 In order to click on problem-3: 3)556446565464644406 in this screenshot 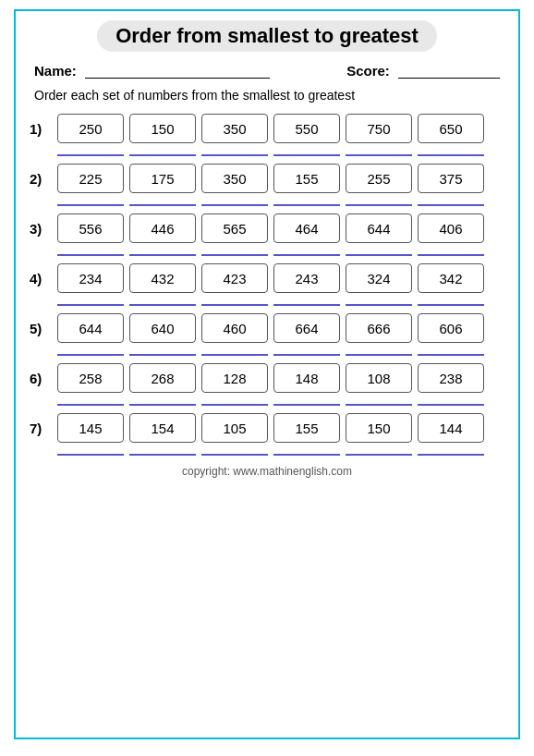, I will do `click(267, 235)`.